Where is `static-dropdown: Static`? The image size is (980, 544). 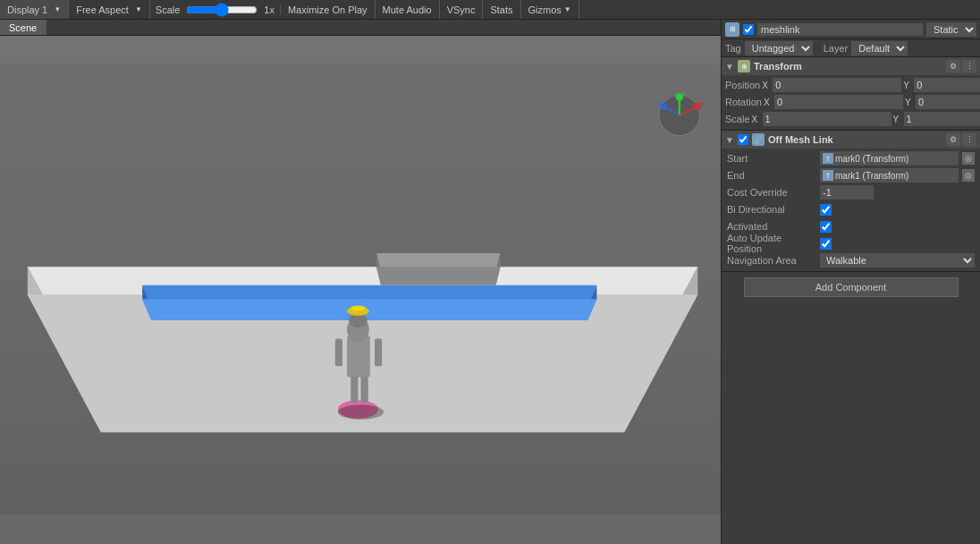 static-dropdown: Static is located at coordinates (951, 30).